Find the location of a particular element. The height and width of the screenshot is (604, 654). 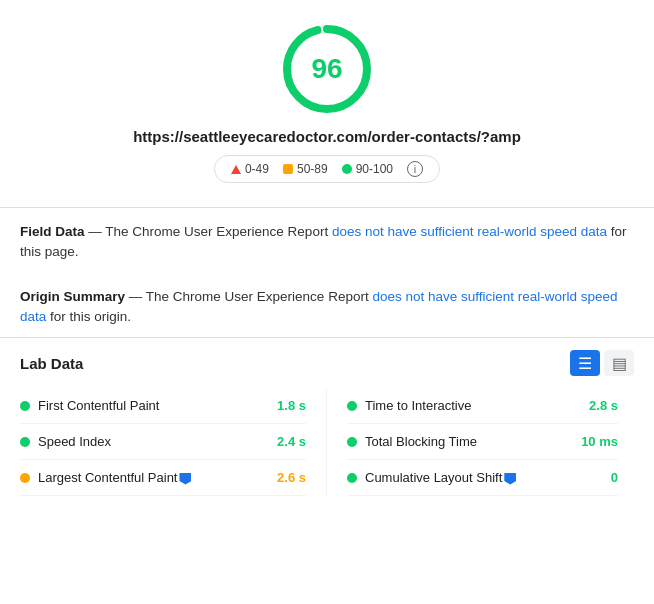

field-data-label: Field Data is located at coordinates (52, 232).